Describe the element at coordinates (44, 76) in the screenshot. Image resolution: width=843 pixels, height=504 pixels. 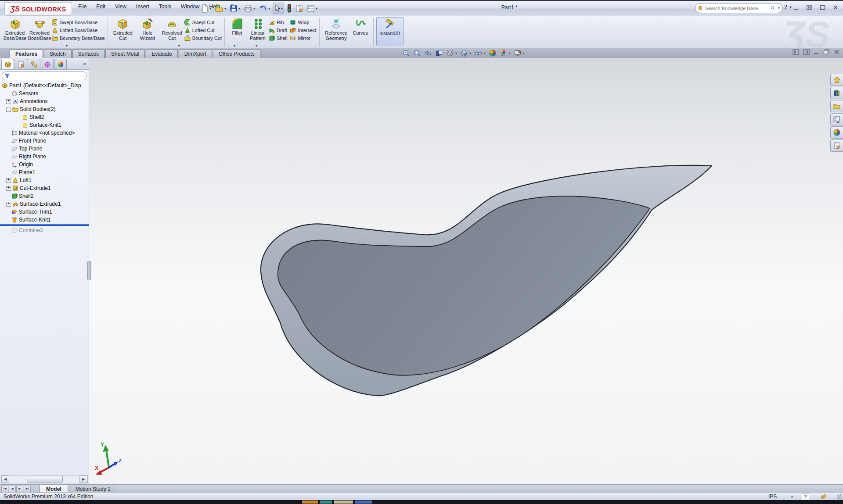
I see `tree-filter-box` at that location.